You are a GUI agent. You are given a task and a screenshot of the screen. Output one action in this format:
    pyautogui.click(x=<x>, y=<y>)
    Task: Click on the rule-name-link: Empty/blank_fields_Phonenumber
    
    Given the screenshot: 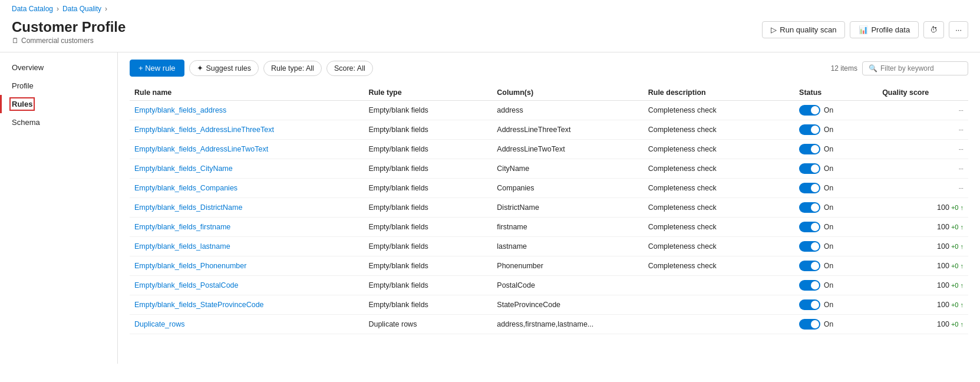 What is the action you would take?
    pyautogui.click(x=190, y=266)
    